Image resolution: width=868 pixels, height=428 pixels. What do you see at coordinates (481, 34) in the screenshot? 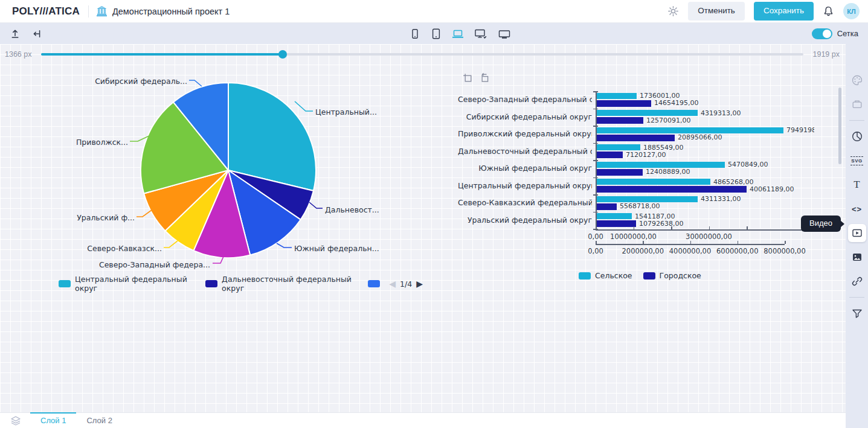
I see `device-desktop-check-icon` at bounding box center [481, 34].